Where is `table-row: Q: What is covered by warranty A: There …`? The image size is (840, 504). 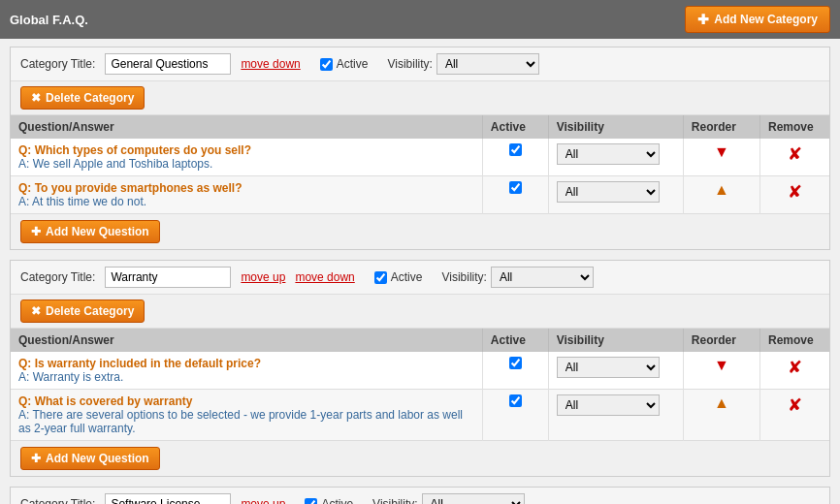
table-row: Q: What is covered by warranty A: There … is located at coordinates (420, 415).